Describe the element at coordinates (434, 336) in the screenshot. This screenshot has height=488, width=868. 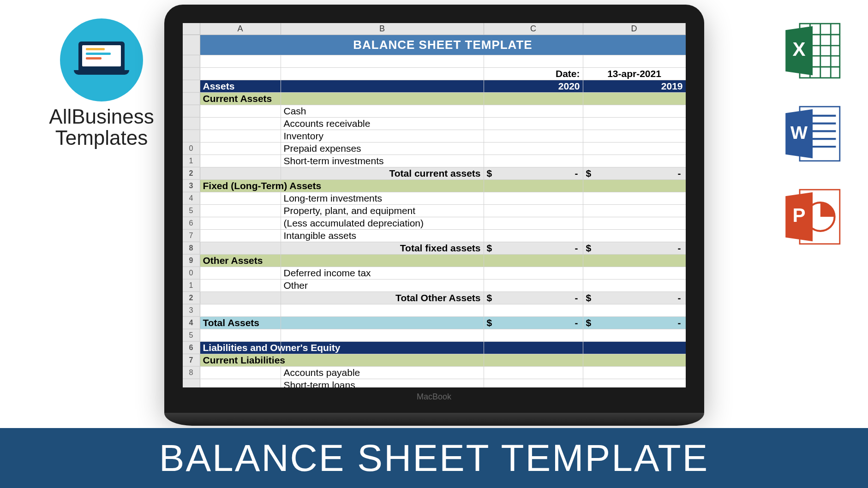
I see `blank-row: 5` at that location.